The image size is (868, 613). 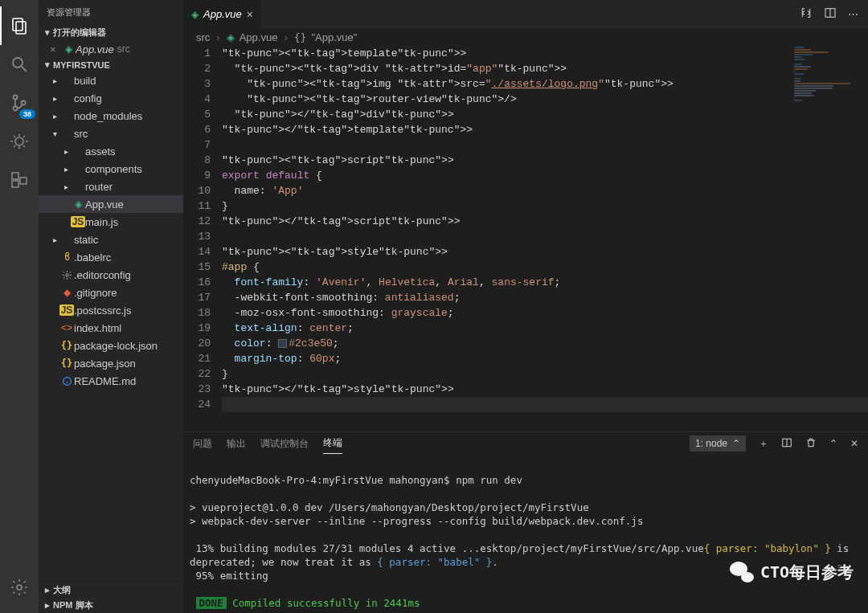 I want to click on tab-output: 输出, so click(x=236, y=443).